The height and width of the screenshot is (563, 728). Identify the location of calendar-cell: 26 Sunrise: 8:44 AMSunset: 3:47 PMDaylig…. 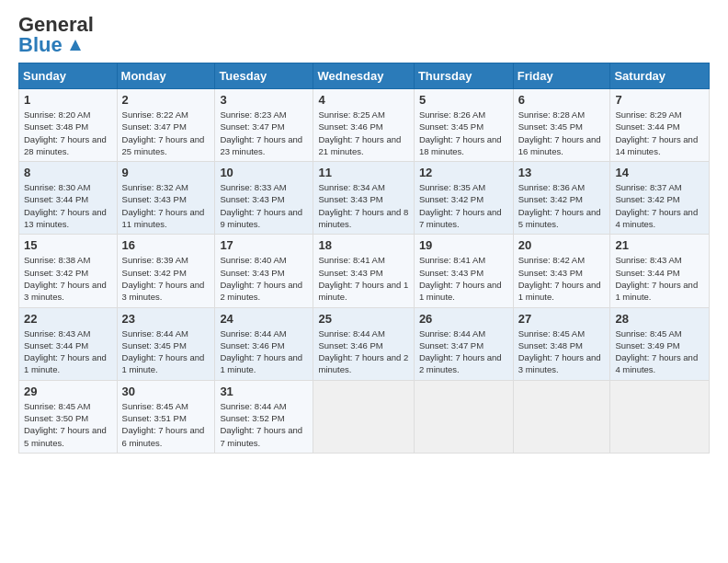
(463, 344).